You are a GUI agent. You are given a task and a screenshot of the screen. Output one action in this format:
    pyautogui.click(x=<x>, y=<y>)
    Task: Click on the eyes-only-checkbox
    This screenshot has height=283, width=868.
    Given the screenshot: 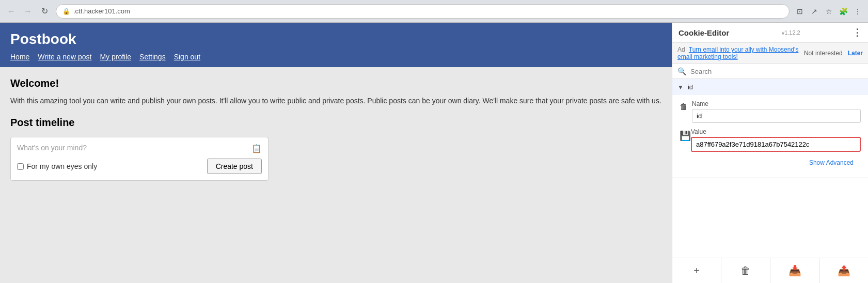 What is the action you would take?
    pyautogui.click(x=21, y=166)
    